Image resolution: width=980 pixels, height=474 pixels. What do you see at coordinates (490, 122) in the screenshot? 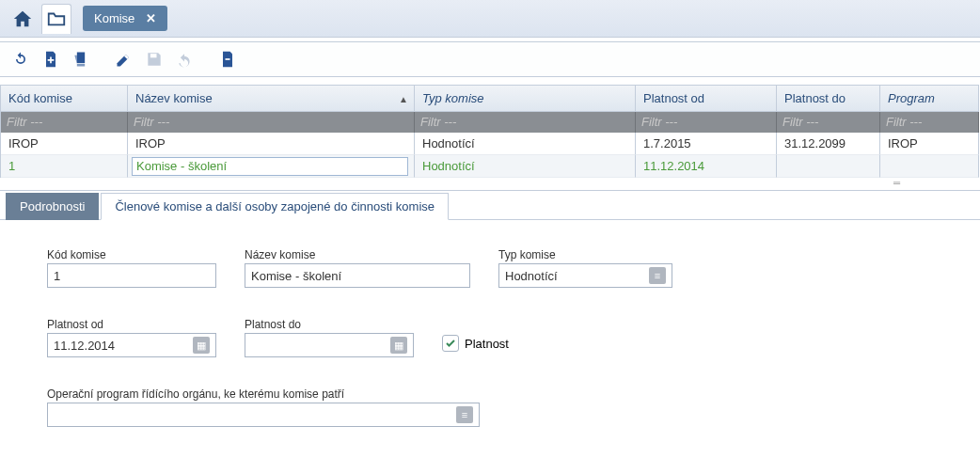
I see `grid-filter-row: Filtr --- Filtr --- Filtr --- Filtr --- …` at bounding box center [490, 122].